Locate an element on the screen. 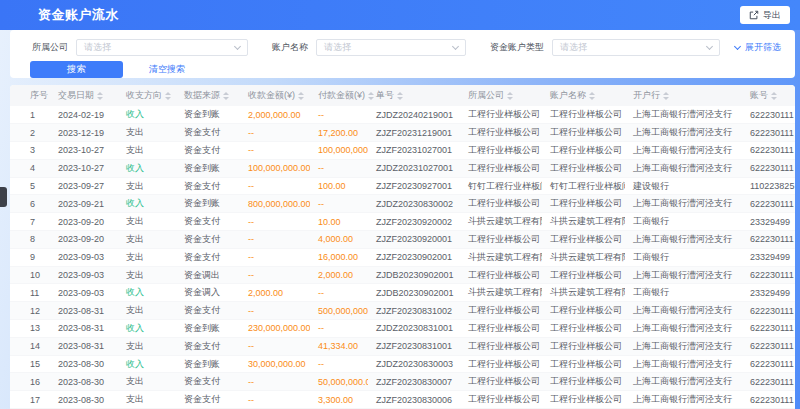 This screenshot has height=409, width=800. col-account-name-header: 账户名称 is located at coordinates (584, 96).